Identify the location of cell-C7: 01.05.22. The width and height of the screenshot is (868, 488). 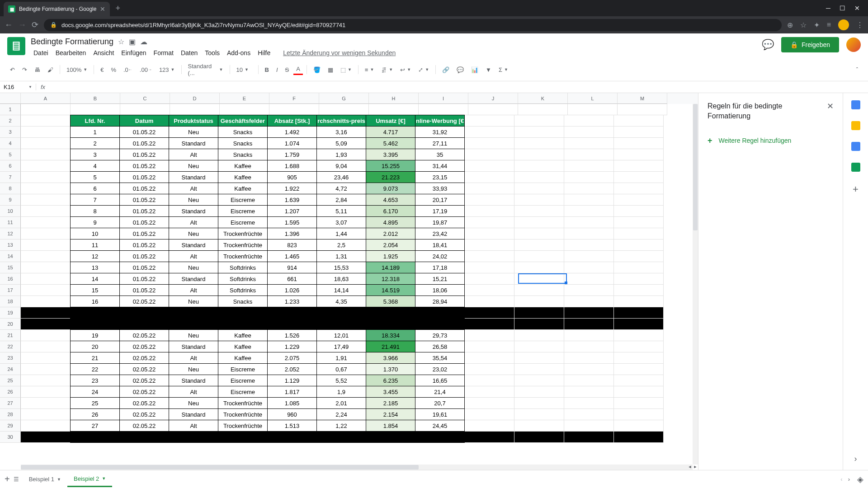
(144, 177).